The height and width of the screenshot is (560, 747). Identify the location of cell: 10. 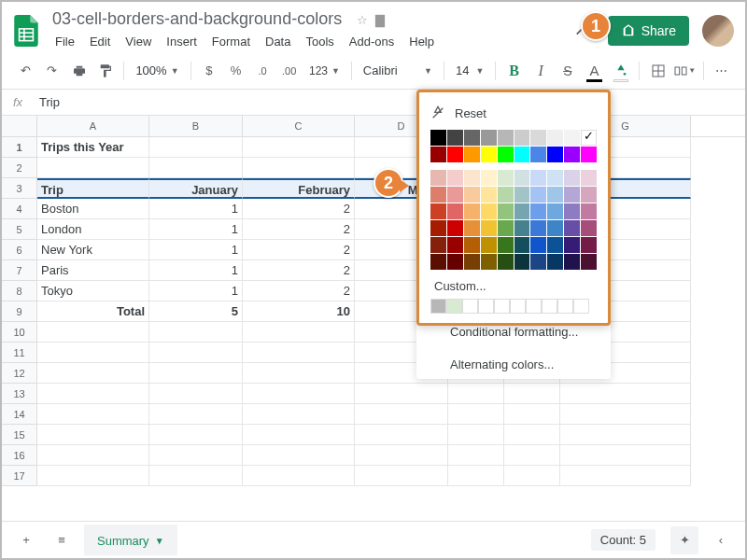
(299, 312).